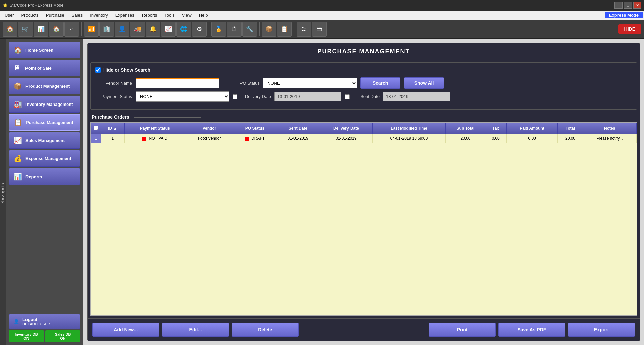 Image resolution: width=644 pixels, height=345 pixels. I want to click on sidebar-item-label: Reports, so click(34, 177).